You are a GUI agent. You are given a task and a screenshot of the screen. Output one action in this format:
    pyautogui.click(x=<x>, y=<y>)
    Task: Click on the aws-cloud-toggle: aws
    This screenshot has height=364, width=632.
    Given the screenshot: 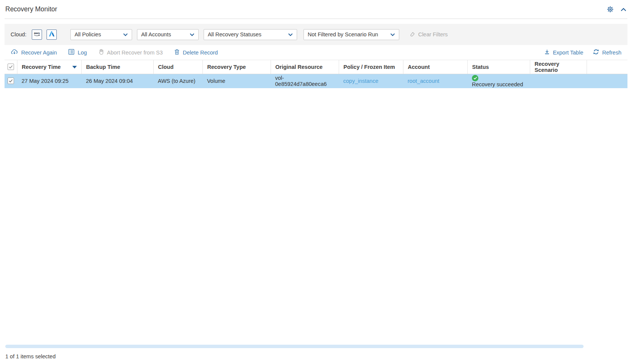 What is the action you would take?
    pyautogui.click(x=37, y=35)
    